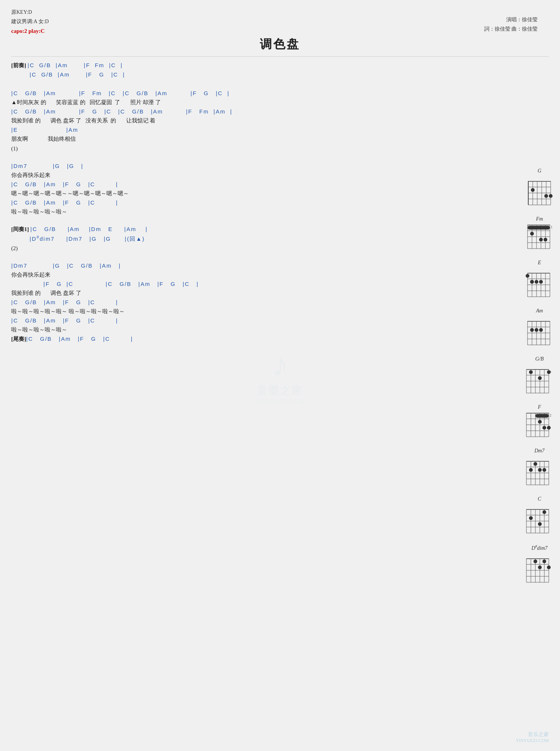 Image resolution: width=560 pixels, height=751 pixels. What do you see at coordinates (539, 194) in the screenshot?
I see `chord-G-svg` at bounding box center [539, 194].